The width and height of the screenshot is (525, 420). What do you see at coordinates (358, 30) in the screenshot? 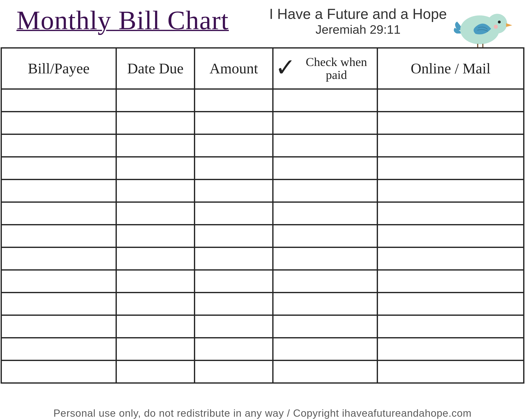
I see `quote-line-2: Jeremiah 29:11` at bounding box center [358, 30].